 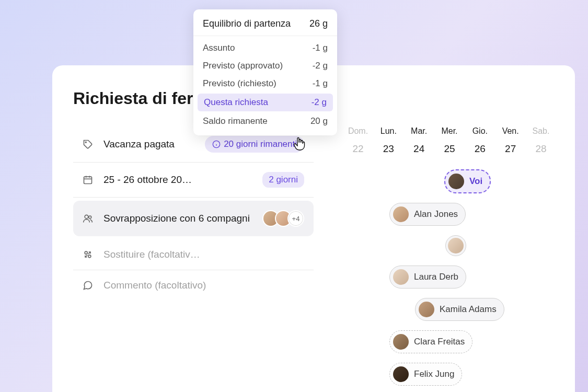 What do you see at coordinates (419, 149) in the screenshot?
I see `weekdate: 24` at bounding box center [419, 149].